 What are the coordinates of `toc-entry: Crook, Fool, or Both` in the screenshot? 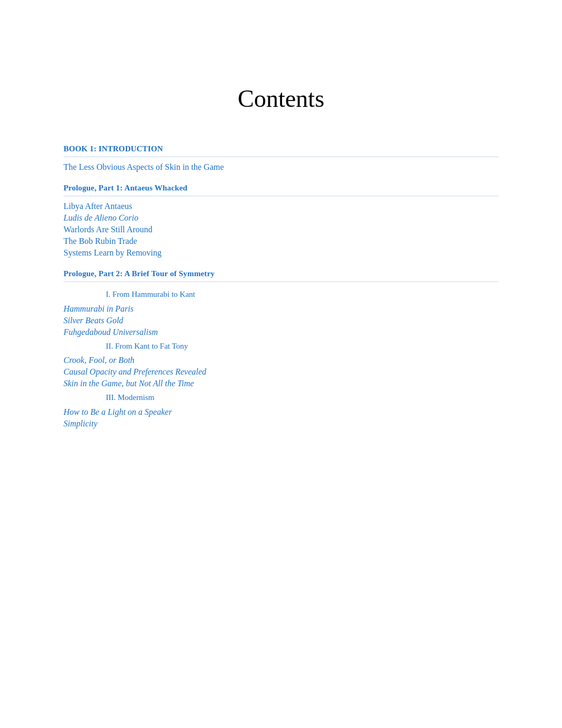 It's located at (281, 360).